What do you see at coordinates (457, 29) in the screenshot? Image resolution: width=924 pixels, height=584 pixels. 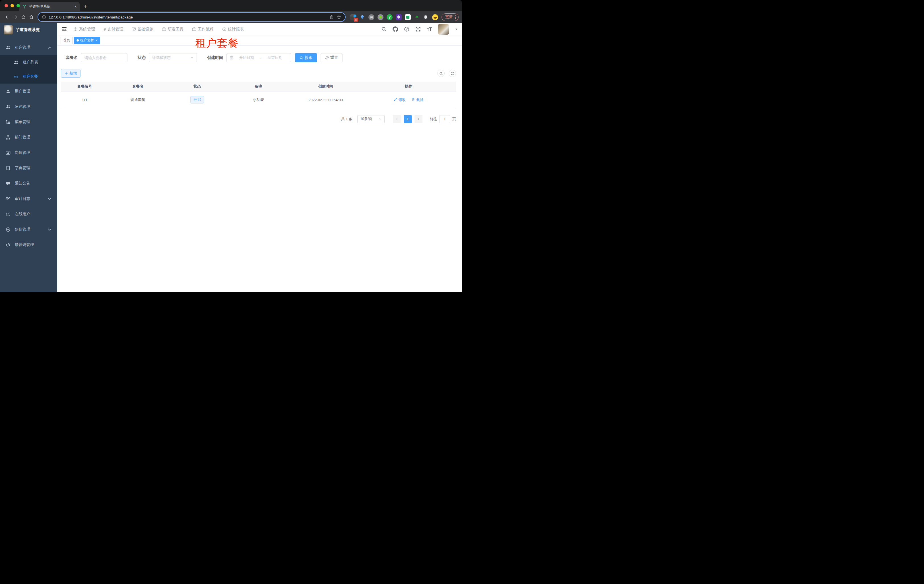 I see `avatar-caret-down-icon` at bounding box center [457, 29].